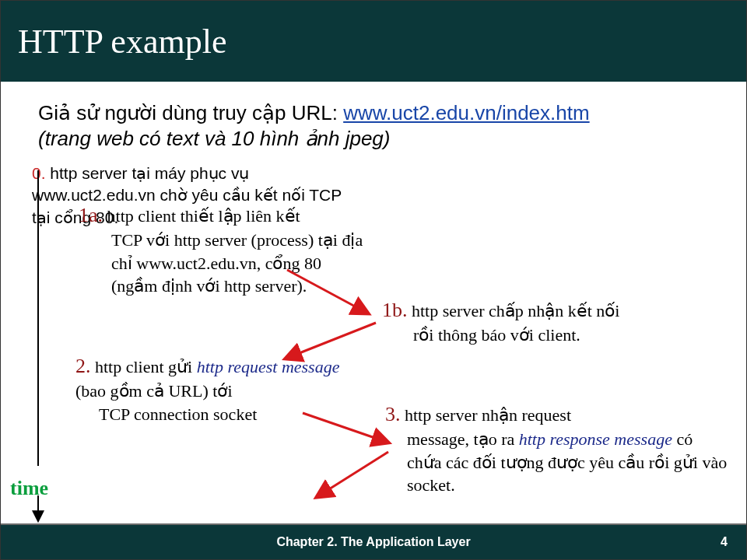 Image resolution: width=747 pixels, height=560 pixels. Describe the element at coordinates (224, 252) in the screenshot. I see `step-1a-text: http client thiết lập liên kếtTCP với ht…` at that location.